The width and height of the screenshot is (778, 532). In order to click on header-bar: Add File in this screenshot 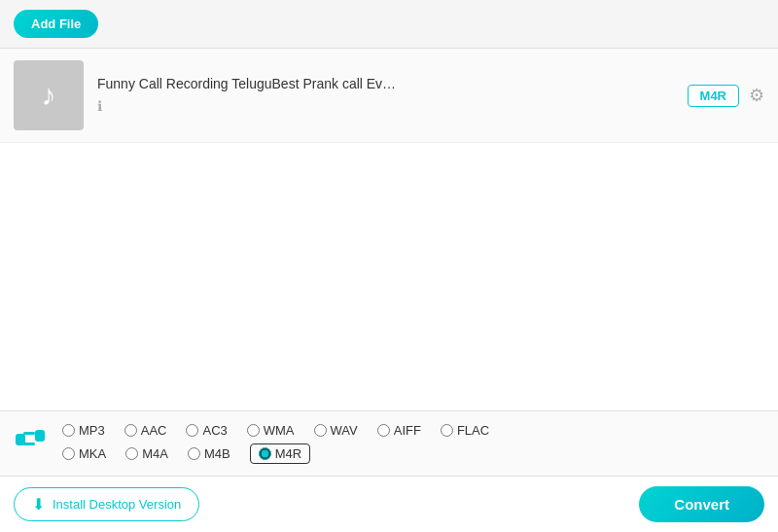, I will do `click(389, 24)`.